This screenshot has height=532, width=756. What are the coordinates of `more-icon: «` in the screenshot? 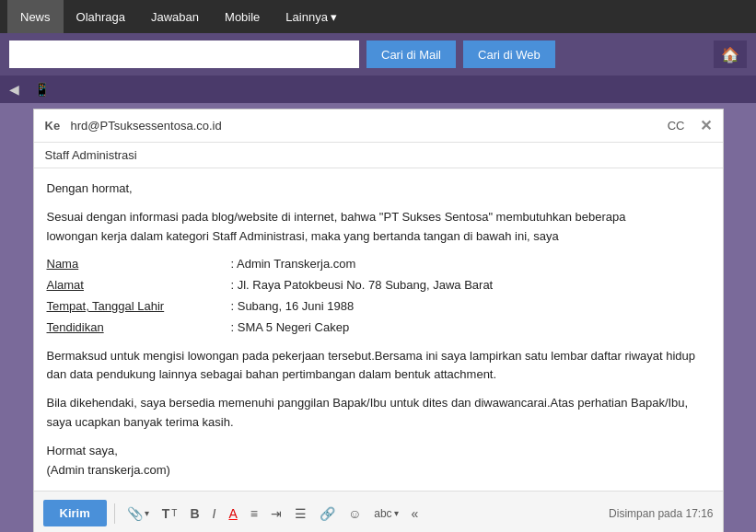 It's located at (415, 514).